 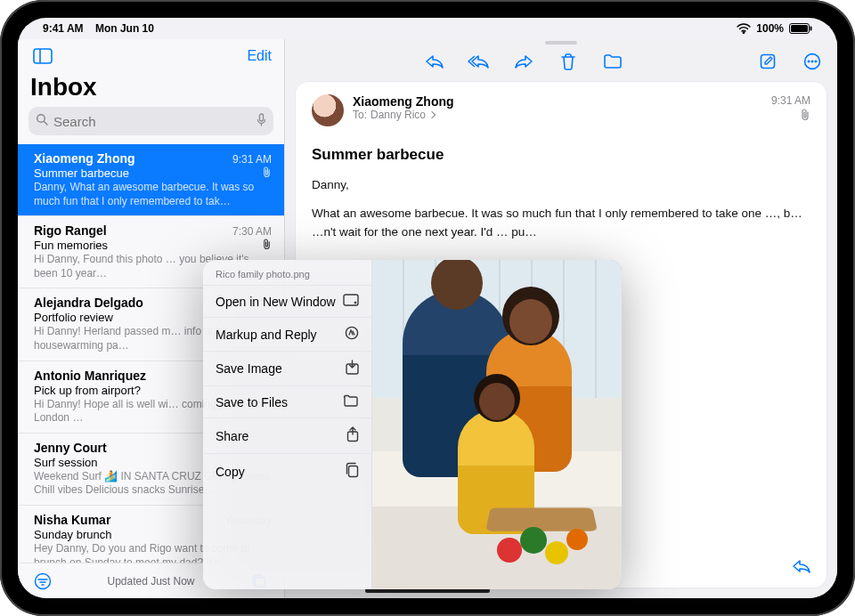 I want to click on markup-icon, so click(x=352, y=335).